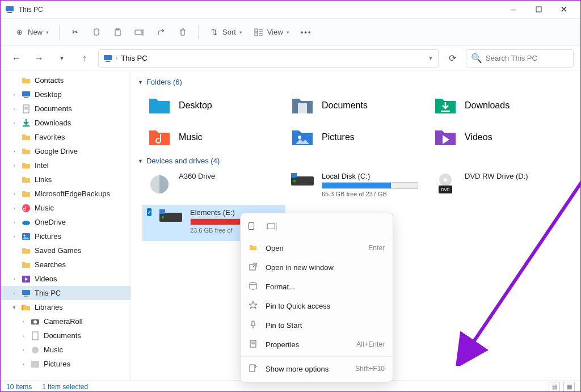 The image size is (581, 392). What do you see at coordinates (452, 58) in the screenshot?
I see `refresh-button: ⟳` at bounding box center [452, 58].